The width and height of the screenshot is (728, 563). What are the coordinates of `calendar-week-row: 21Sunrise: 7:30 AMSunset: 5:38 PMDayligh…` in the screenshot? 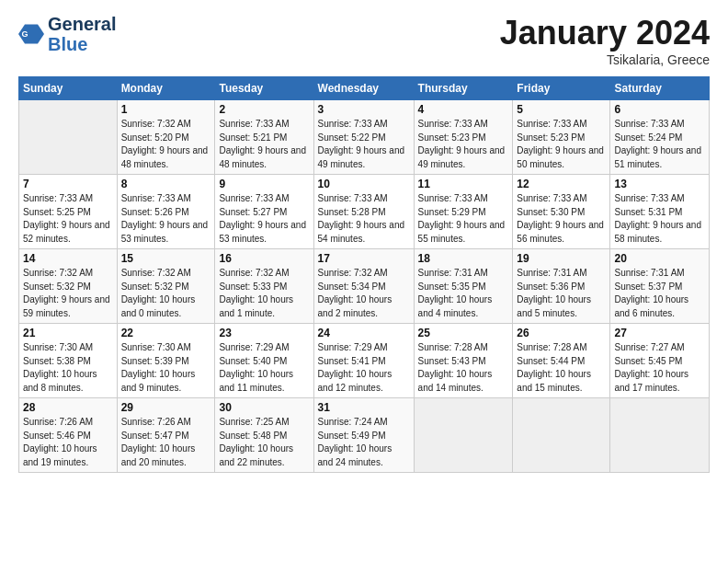 It's located at (364, 361).